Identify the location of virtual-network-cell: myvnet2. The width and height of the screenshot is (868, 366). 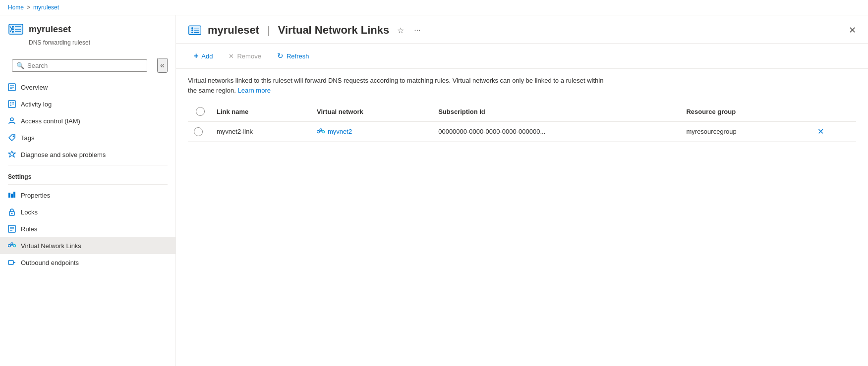
(372, 132).